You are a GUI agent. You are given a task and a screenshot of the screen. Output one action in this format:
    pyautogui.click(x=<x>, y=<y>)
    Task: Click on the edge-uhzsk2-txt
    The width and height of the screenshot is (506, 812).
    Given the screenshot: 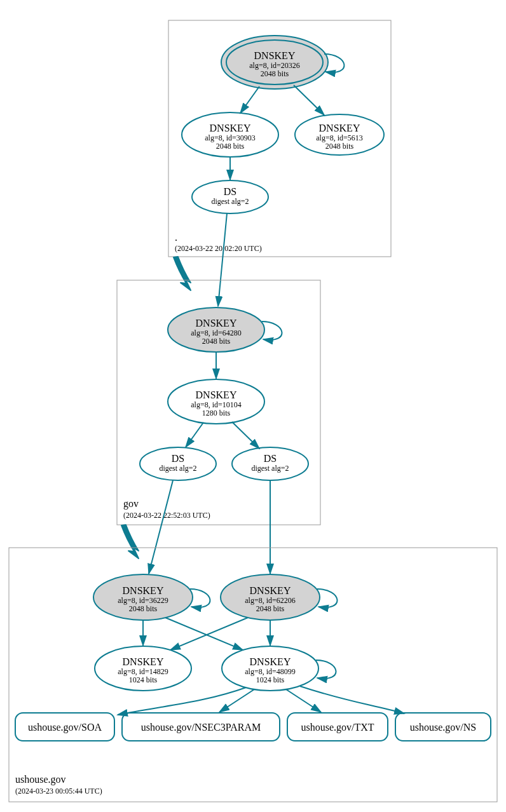 What is the action you would take?
    pyautogui.click(x=304, y=701)
    